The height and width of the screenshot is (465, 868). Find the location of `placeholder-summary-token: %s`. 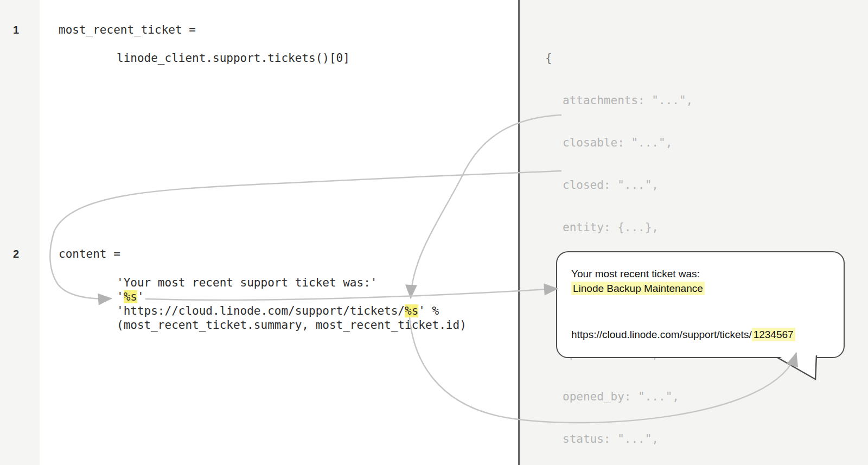

placeholder-summary-token: %s is located at coordinates (130, 297).